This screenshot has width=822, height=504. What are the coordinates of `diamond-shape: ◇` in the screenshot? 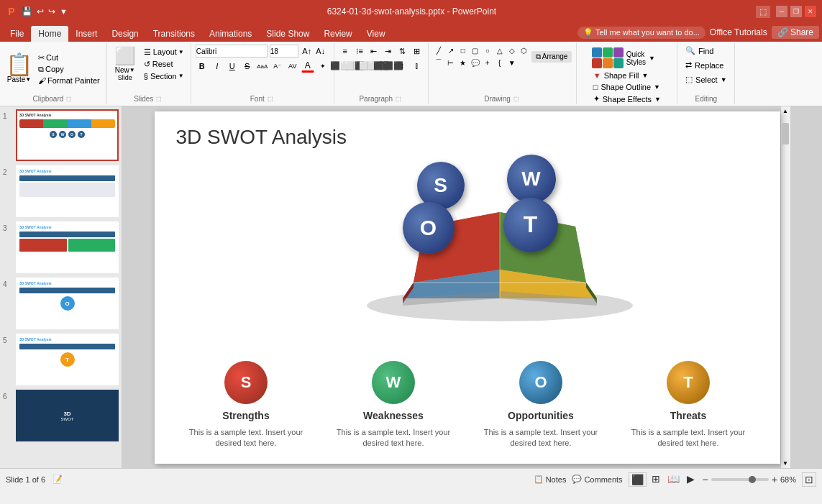 It's located at (512, 50).